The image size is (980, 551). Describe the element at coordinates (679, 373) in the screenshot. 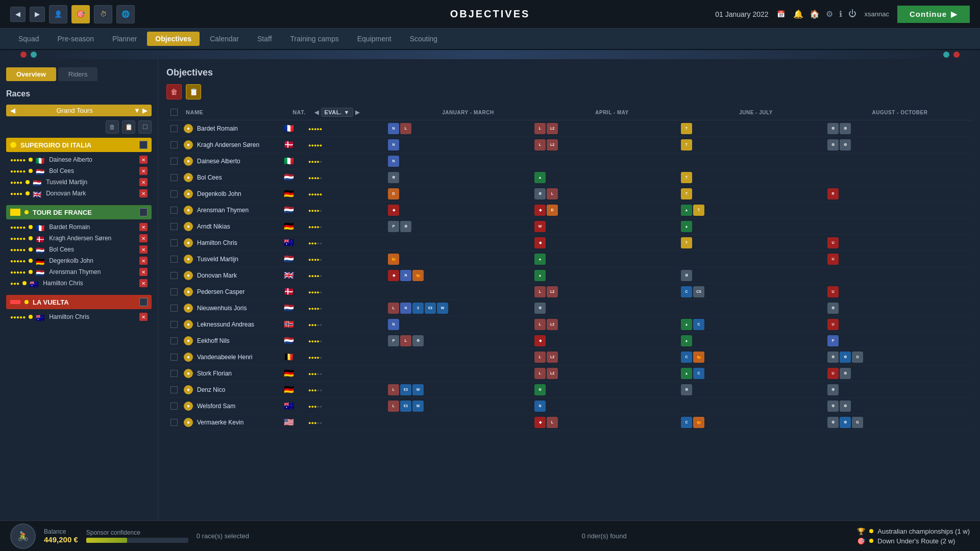

I see `row-periods-cell: LL2▲CU⚙` at that location.